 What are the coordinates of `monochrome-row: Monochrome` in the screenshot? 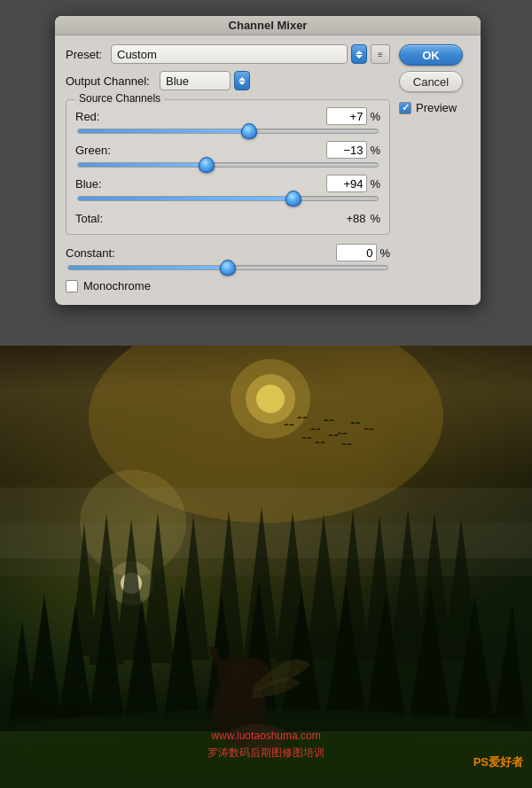 It's located at (228, 285).